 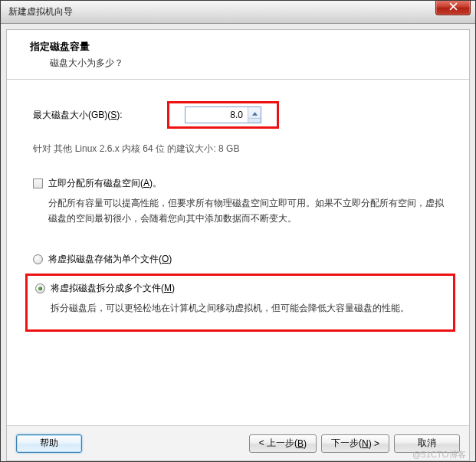 What do you see at coordinates (241, 309) in the screenshot?
I see `split-files-description: 拆分磁盘后，可以更轻松地在计算机之间移动虚拟机，但可能会降低大容量磁盘的性能。` at bounding box center [241, 309].